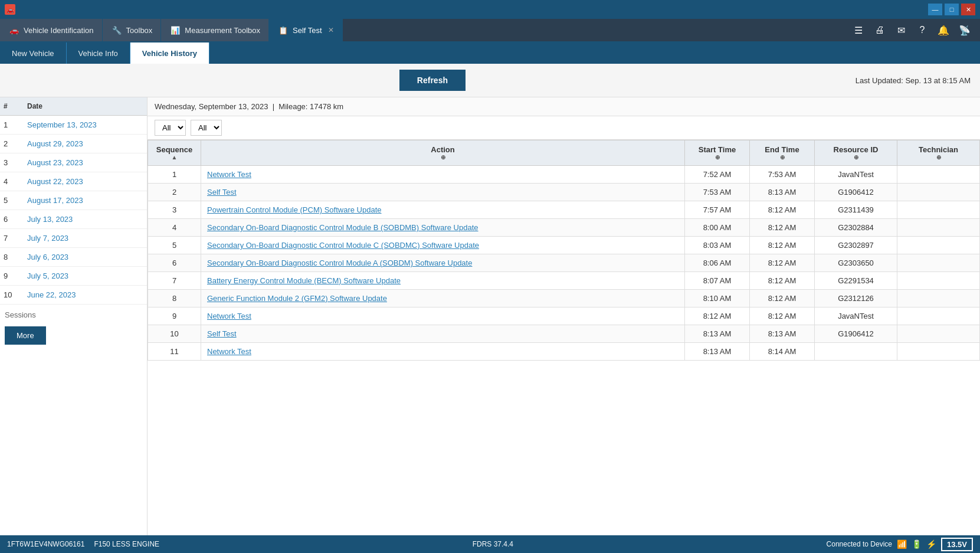 Image resolution: width=980 pixels, height=553 pixels. I want to click on list-item: 6July 13, 2023, so click(73, 220).